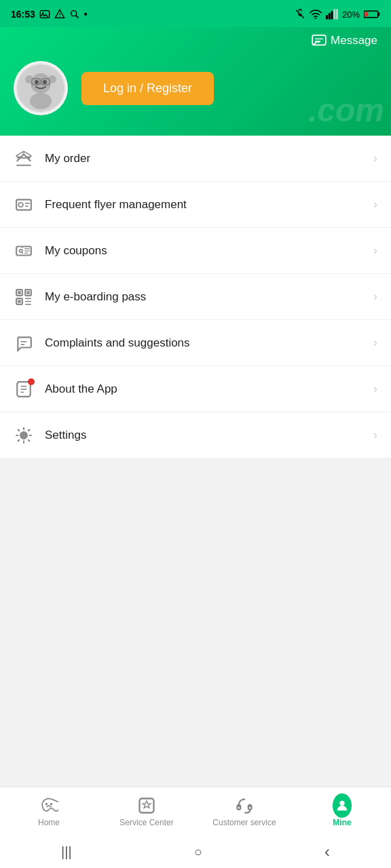 The height and width of the screenshot is (868, 391). I want to click on avatar-image, so click(41, 88).